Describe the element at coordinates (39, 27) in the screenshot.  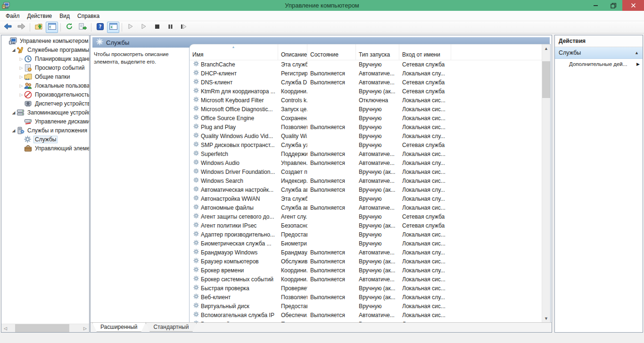
I see `up-one-level-button` at that location.